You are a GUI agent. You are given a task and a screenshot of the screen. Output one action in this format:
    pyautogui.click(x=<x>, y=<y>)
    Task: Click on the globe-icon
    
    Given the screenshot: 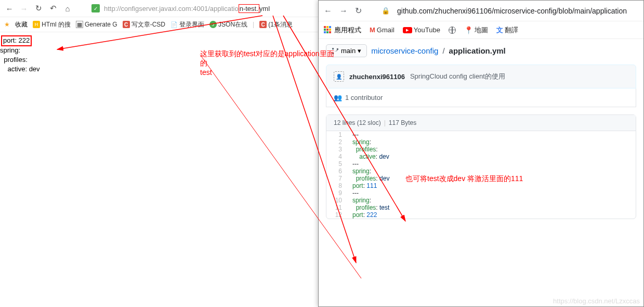 What is the action you would take?
    pyautogui.click(x=452, y=30)
    